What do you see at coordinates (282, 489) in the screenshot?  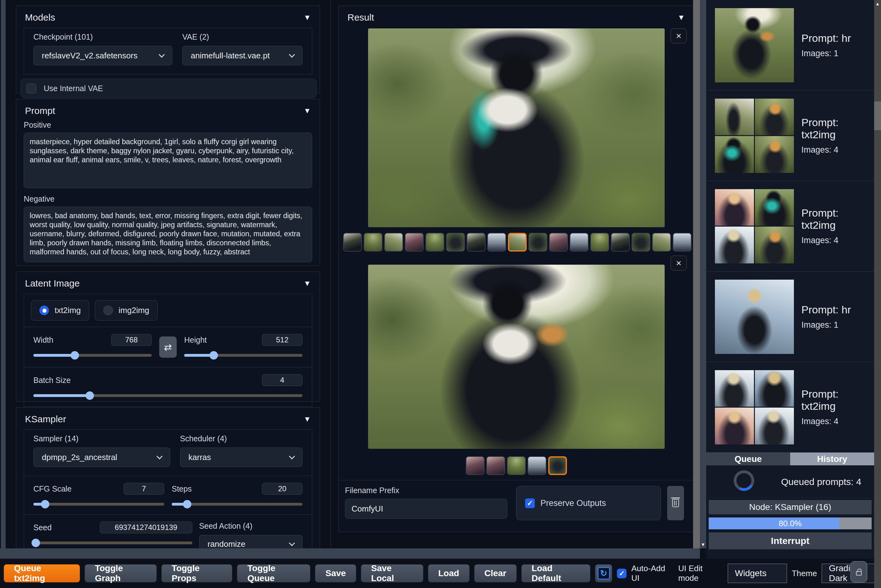 I see `steps-value: 20` at bounding box center [282, 489].